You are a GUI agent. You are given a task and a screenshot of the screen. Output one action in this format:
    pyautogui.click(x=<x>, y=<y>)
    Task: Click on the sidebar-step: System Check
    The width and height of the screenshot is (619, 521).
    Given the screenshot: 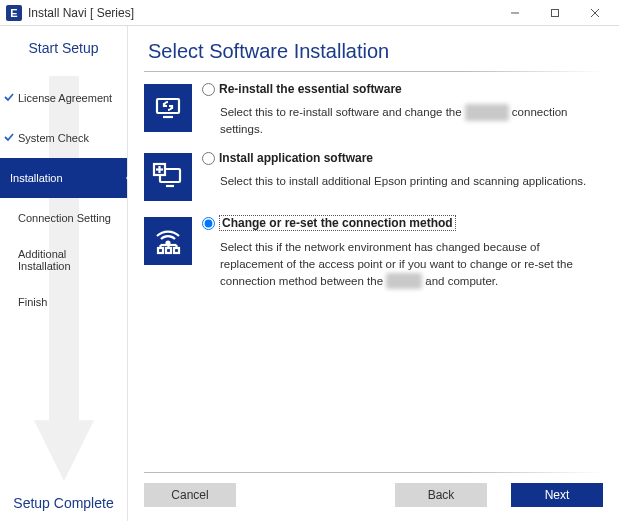 What is the action you would take?
    pyautogui.click(x=64, y=138)
    